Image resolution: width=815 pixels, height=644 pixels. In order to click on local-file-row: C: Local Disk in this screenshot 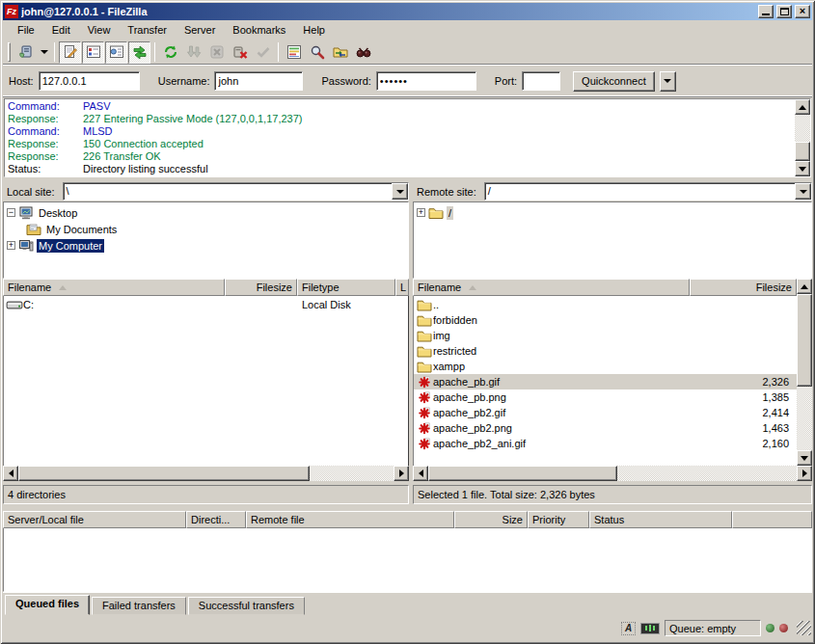, I will do `click(206, 305)`.